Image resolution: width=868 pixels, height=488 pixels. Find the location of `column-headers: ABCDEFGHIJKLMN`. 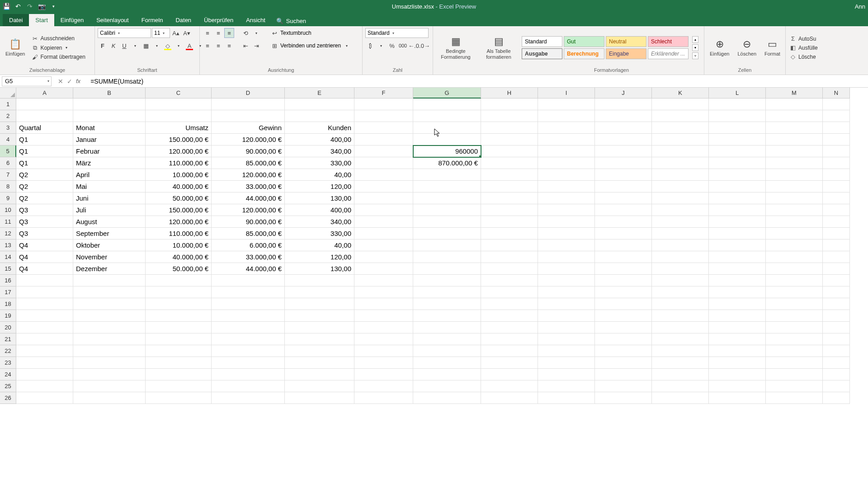

column-headers: ABCDEFGHIJKLMN is located at coordinates (442, 93).